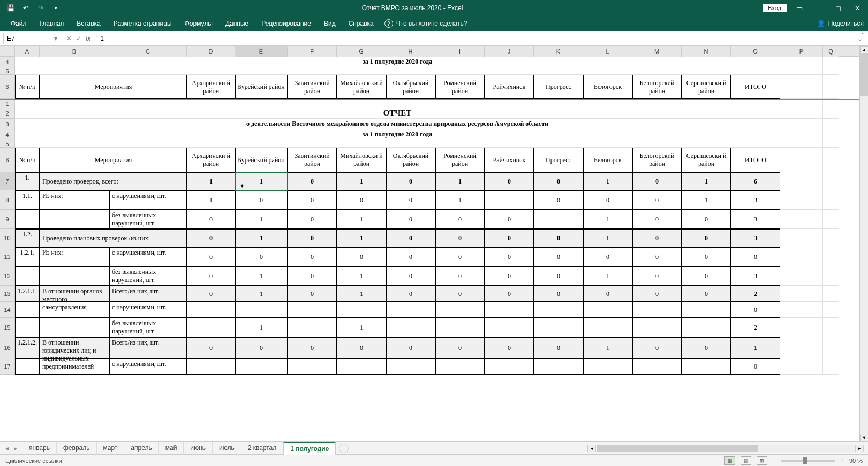 The image size is (868, 466). Describe the element at coordinates (857, 8) in the screenshot. I see `close-icon: ✕` at that location.